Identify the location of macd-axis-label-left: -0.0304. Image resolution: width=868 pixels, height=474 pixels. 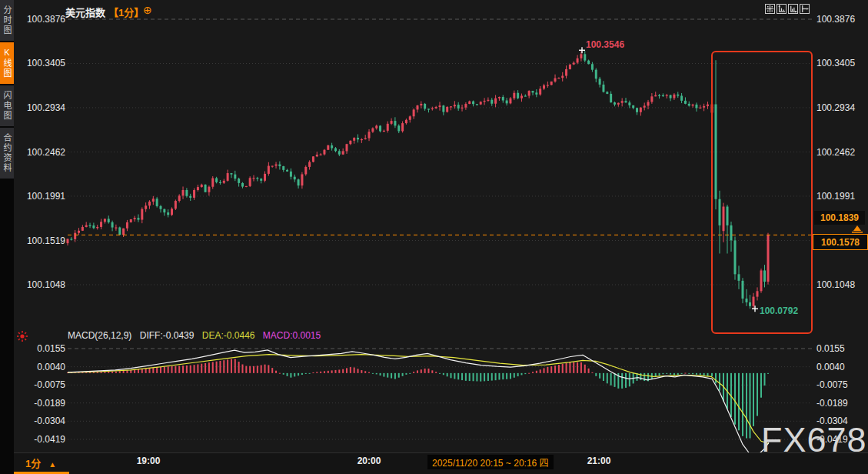
(43, 421).